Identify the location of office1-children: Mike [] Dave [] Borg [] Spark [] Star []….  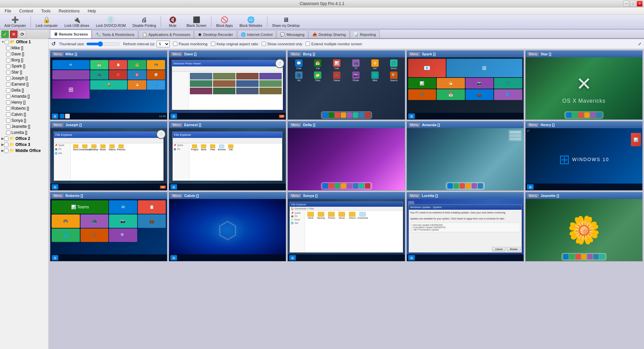
(24, 90).